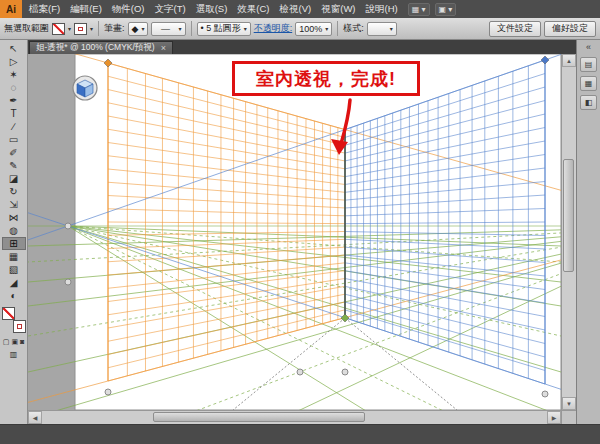  I want to click on selection-status: 無選取範圍, so click(26, 28).